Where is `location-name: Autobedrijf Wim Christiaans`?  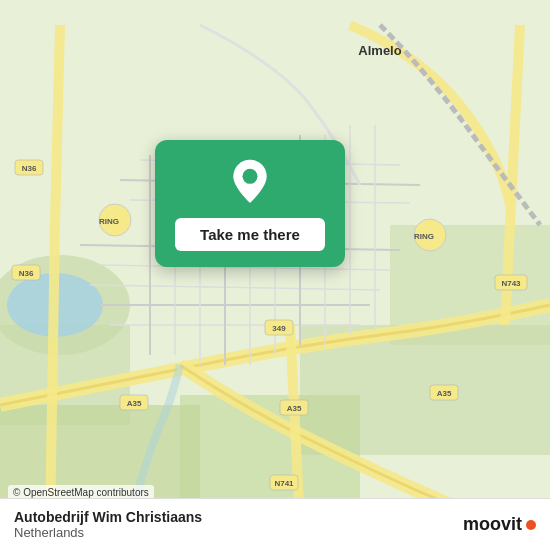
location-name: Autobedrijf Wim Christiaans is located at coordinates (108, 517).